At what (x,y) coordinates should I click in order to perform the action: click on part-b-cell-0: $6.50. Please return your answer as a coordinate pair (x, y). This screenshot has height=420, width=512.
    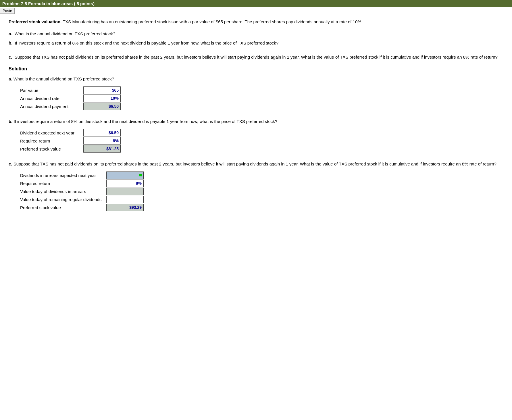
    Looking at the image, I should click on (102, 133).